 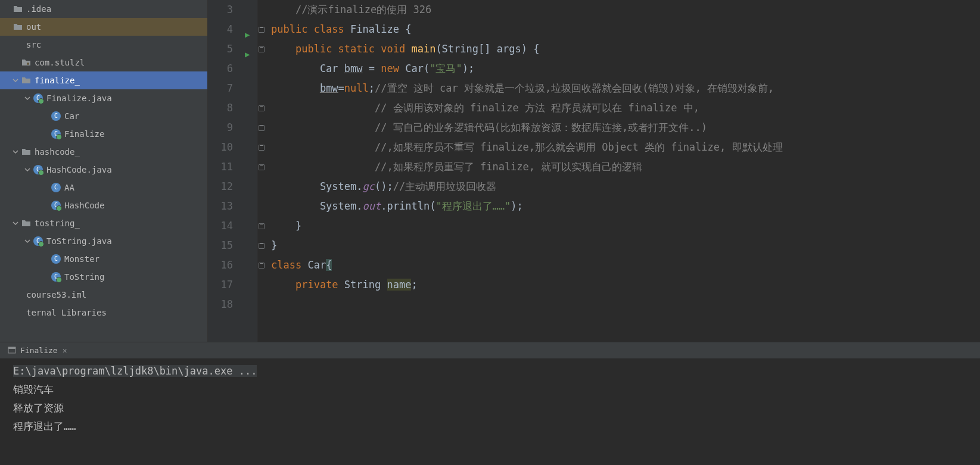 I want to click on tree-item: course53.iml, so click(x=104, y=295).